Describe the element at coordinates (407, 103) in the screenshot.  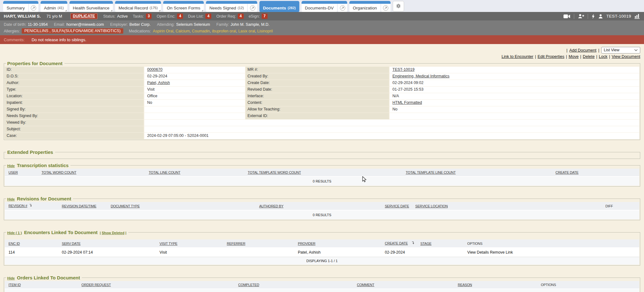
I see `field-value-content: HTML Formatted` at that location.